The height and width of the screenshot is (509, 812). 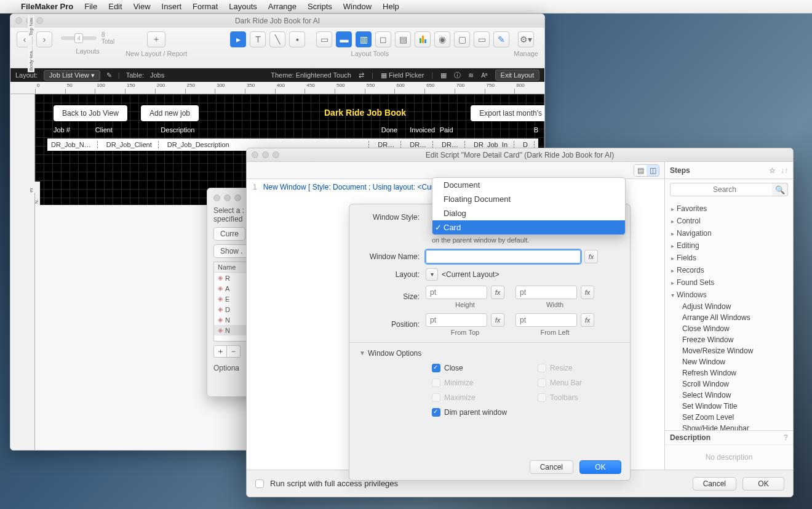 What do you see at coordinates (647, 170) in the screenshot?
I see `view-segmented: ▤ ◫` at bounding box center [647, 170].